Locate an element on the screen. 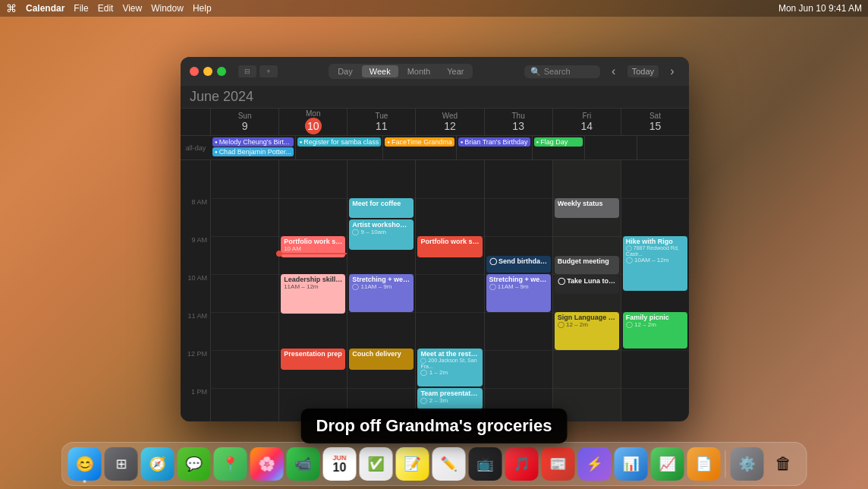 The image size is (868, 489). dock-icon-music: 🎵 is located at coordinates (522, 464).